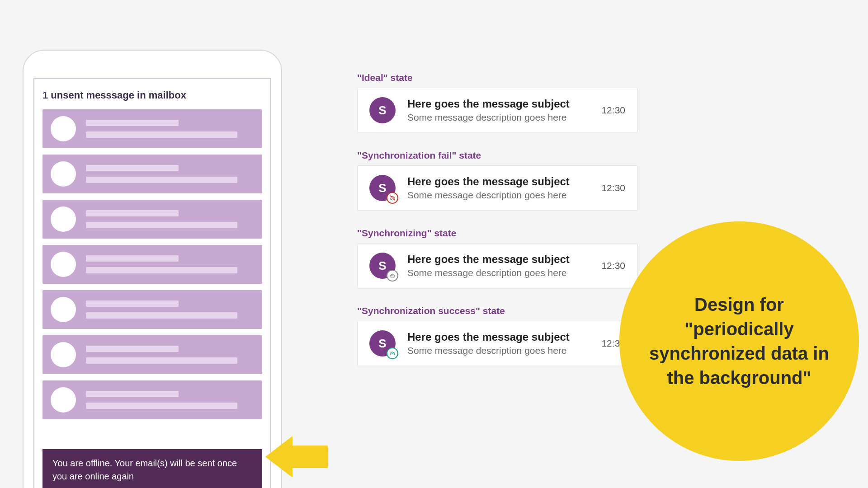 This screenshot has height=488, width=868. Describe the element at coordinates (392, 276) in the screenshot. I see `cloud-sync-icon` at that location.